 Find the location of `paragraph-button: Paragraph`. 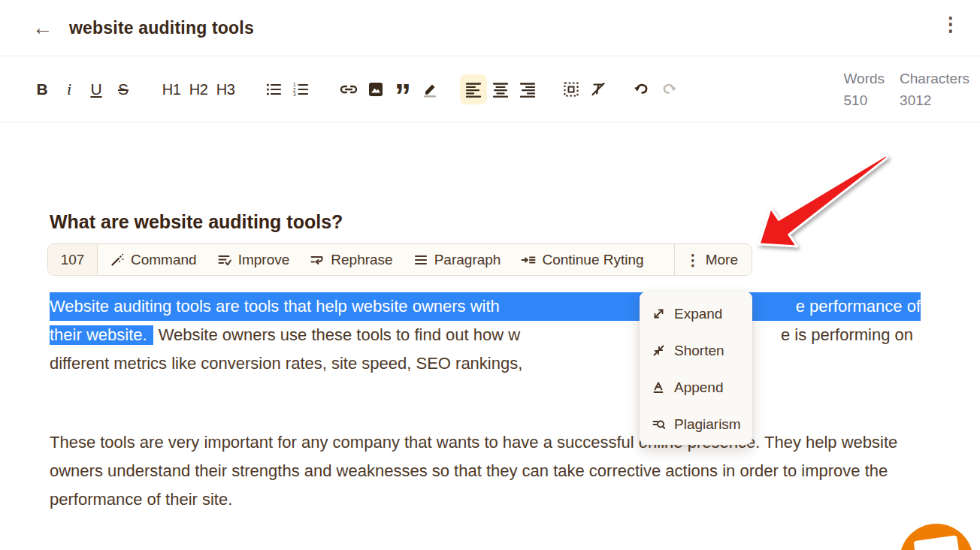

paragraph-button: Paragraph is located at coordinates (457, 260).